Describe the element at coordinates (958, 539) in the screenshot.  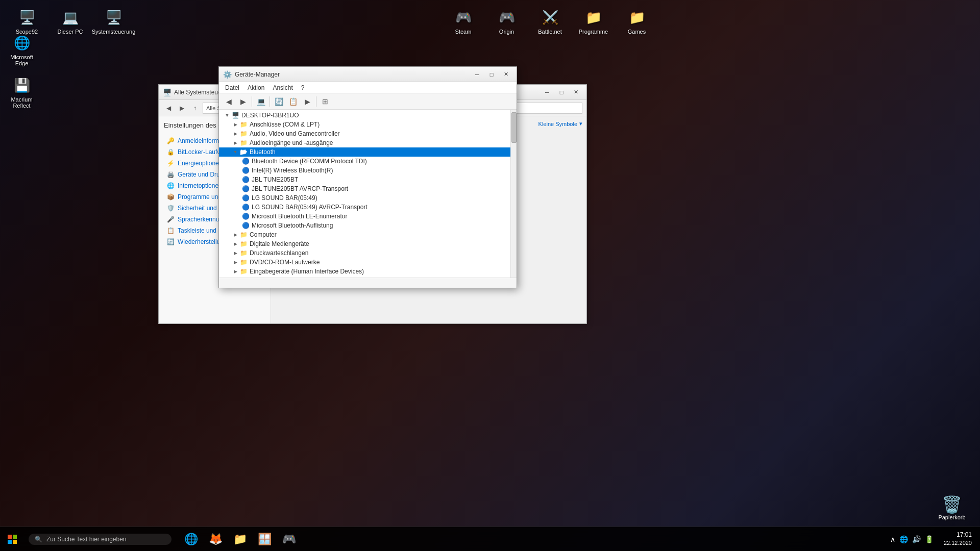
I see `taskbar-clock: 17:01 22.12.2020` at that location.